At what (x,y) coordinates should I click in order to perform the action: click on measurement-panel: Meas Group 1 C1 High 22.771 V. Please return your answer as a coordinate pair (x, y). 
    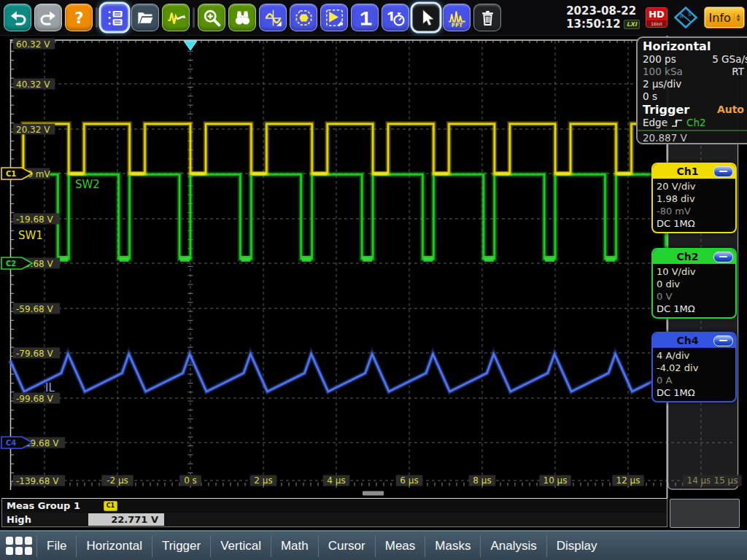
    Looking at the image, I should click on (334, 513).